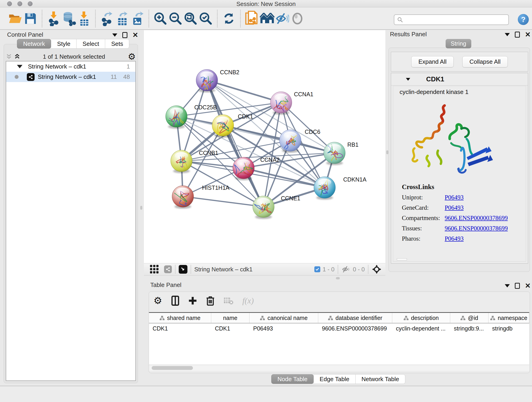 The width and height of the screenshot is (532, 402). What do you see at coordinates (230, 318) in the screenshot?
I see `column-header: name` at bounding box center [230, 318].